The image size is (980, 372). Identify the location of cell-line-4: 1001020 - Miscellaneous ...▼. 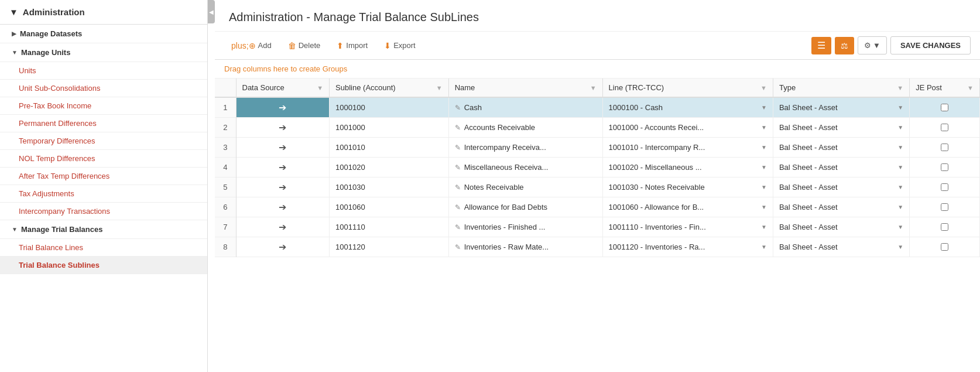
(687, 168).